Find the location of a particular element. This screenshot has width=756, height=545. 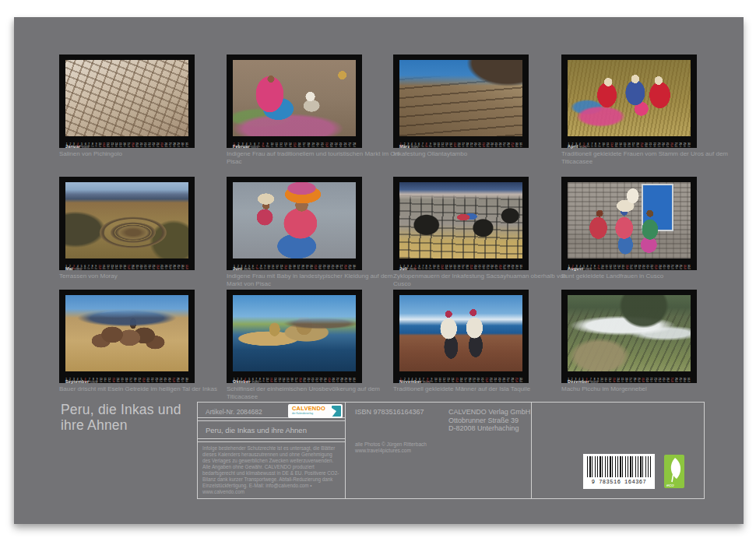

month-frame: September2026 1Di2Mi3Do4Fr5Sa6So7Mo8Di9M… is located at coordinates (127, 336).